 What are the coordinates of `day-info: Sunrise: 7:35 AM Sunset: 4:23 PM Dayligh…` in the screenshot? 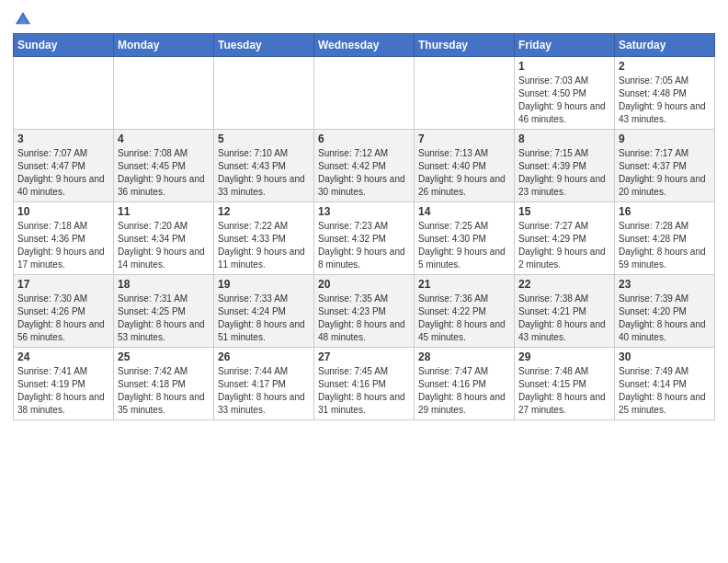 It's located at (364, 318).